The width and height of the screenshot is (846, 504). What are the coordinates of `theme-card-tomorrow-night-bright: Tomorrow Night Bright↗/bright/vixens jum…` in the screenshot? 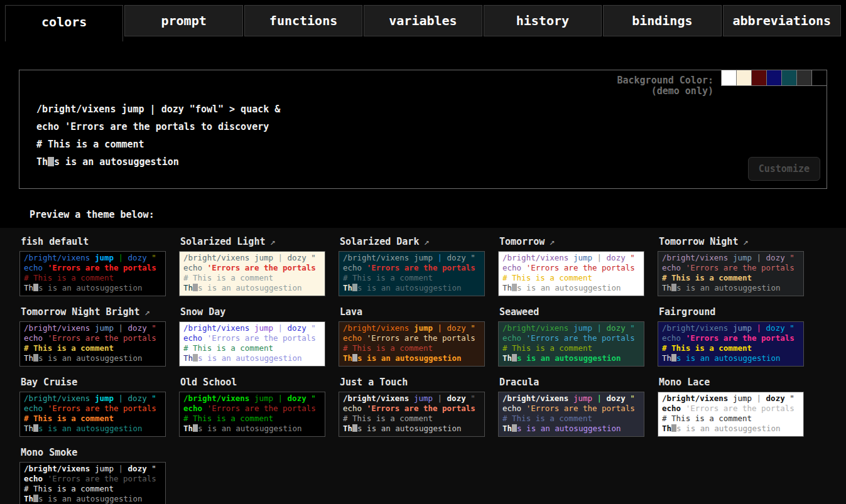 It's located at (93, 336).